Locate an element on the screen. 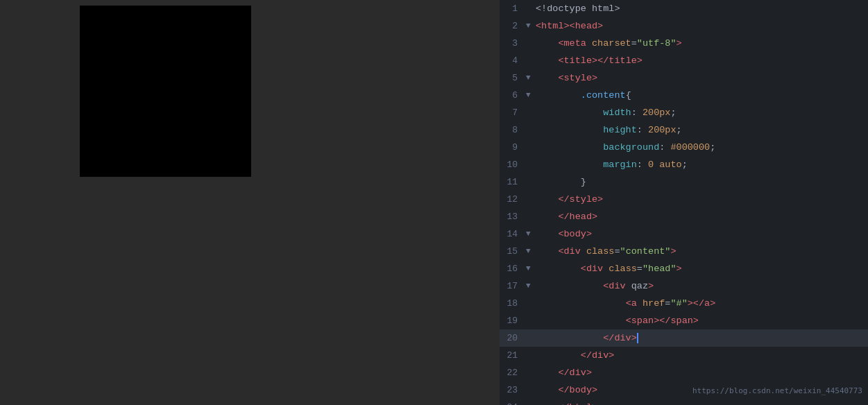 This screenshot has width=868, height=405. url-bar: https://blog.csdn.net/weixin_44540773 is located at coordinates (777, 391).